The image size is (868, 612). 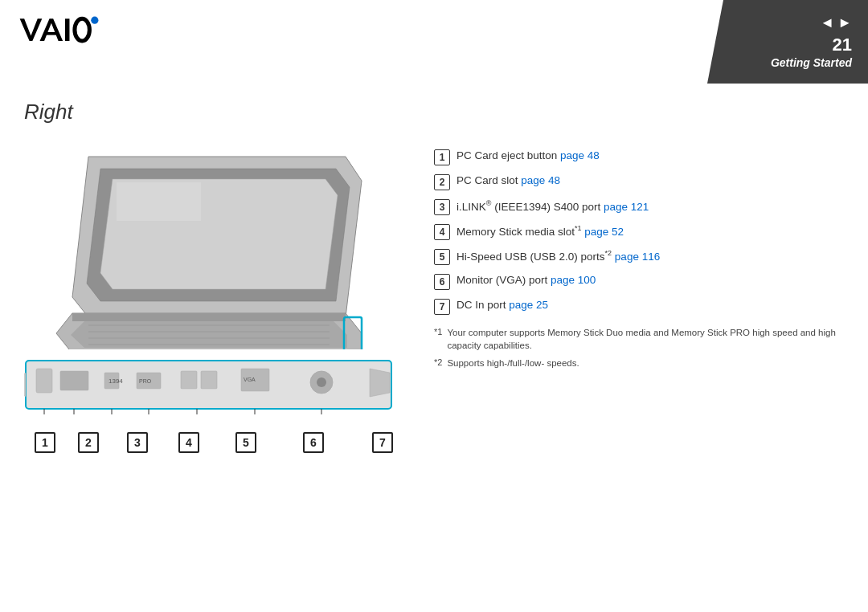 I want to click on desc-item-3: 3 i.LINK® (IEEE1394) S400 port page 121, so click(x=639, y=207).